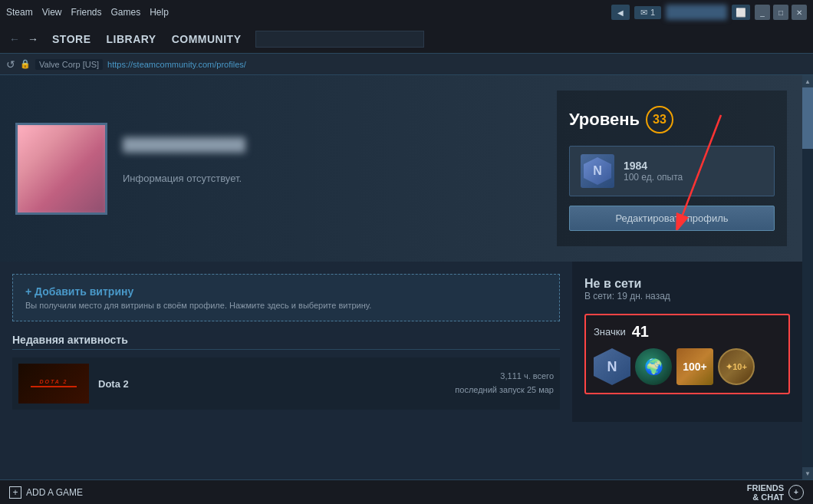 This screenshot has width=813, height=504. What do you see at coordinates (672, 169) in the screenshot?
I see `right-panel: Уровень 33 N 1984 100 ед. опыта` at bounding box center [672, 169].